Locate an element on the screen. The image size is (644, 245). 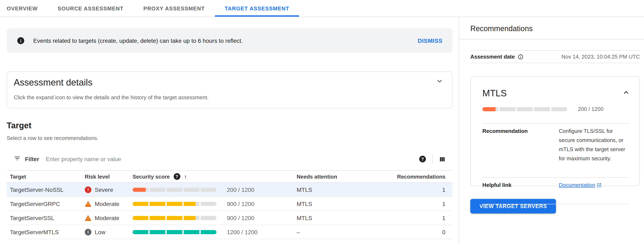
filter-divider is located at coordinates (432, 159).